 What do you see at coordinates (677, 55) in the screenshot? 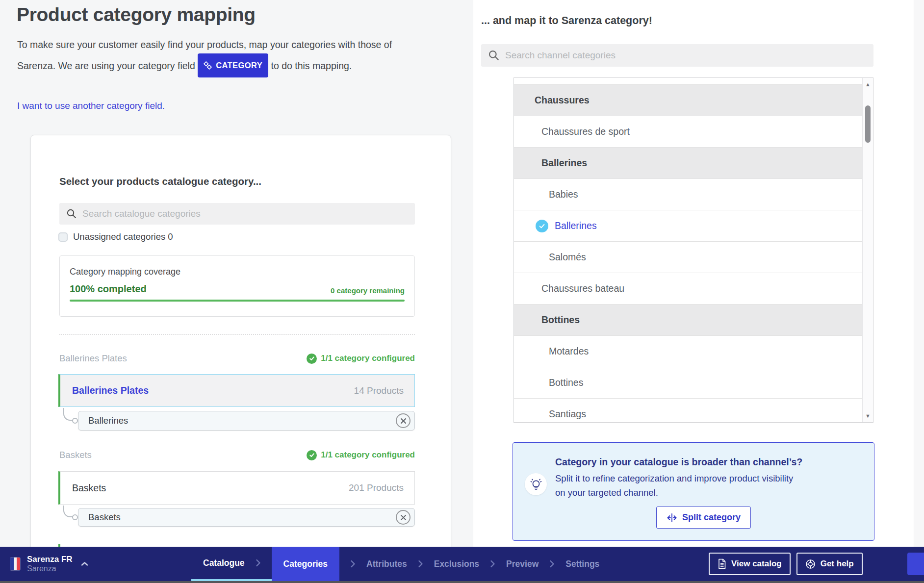
I see `channel-search` at bounding box center [677, 55].